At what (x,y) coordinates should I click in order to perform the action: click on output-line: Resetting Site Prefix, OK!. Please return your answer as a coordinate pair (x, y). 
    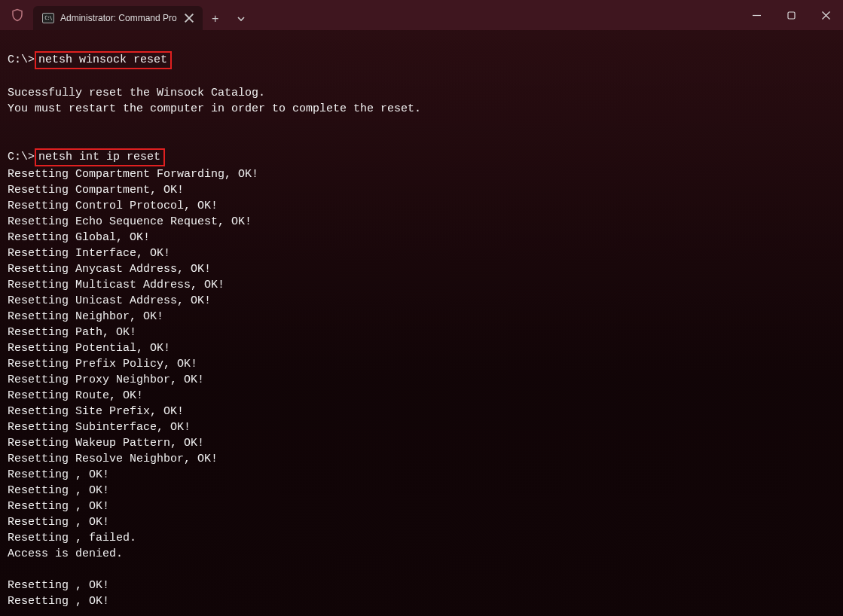
    Looking at the image, I should click on (422, 411).